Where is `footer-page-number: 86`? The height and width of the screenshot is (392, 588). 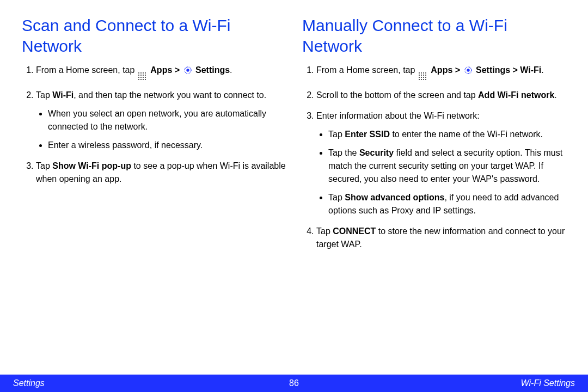 footer-page-number: 86 is located at coordinates (294, 383).